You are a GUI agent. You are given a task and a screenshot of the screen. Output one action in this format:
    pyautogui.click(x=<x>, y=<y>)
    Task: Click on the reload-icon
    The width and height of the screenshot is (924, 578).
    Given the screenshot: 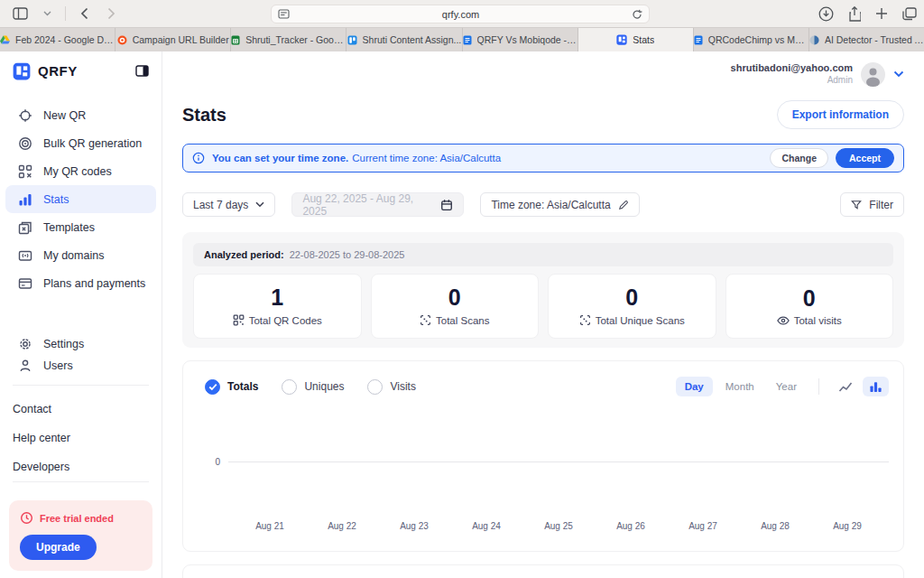 What is the action you would take?
    pyautogui.click(x=637, y=14)
    